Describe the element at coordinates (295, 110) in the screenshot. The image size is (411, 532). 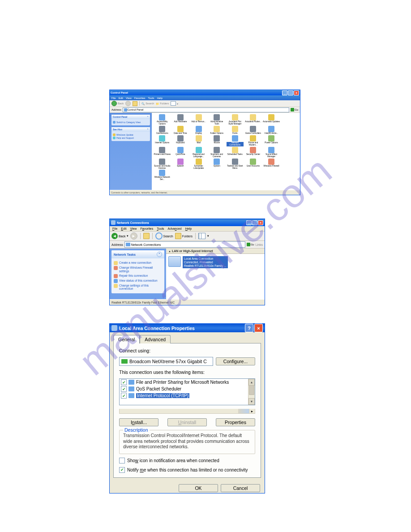
I see `go-button: Go` at that location.